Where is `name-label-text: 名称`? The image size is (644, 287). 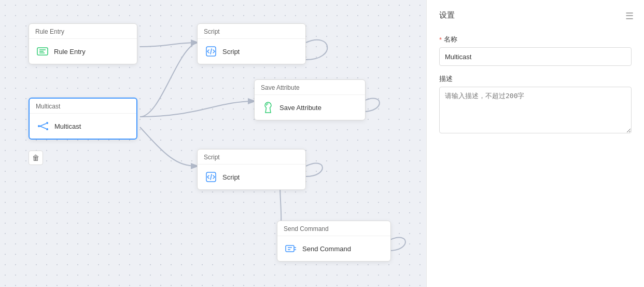 name-label-text: 名称 is located at coordinates (451, 39).